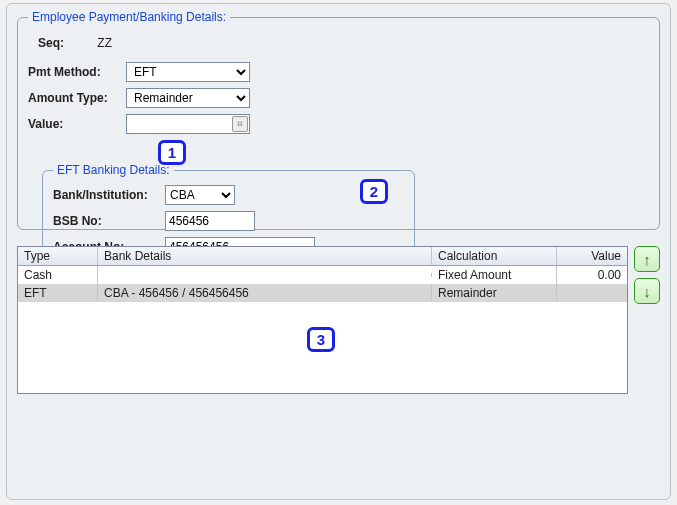  I want to click on pmt-method-select: EFT, so click(188, 72).